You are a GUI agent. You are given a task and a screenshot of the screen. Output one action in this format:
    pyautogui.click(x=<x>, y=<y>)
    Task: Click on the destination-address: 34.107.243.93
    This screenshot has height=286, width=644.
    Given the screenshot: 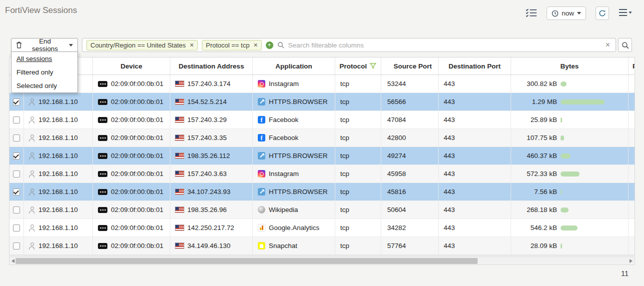 What is the action you would take?
    pyautogui.click(x=209, y=192)
    